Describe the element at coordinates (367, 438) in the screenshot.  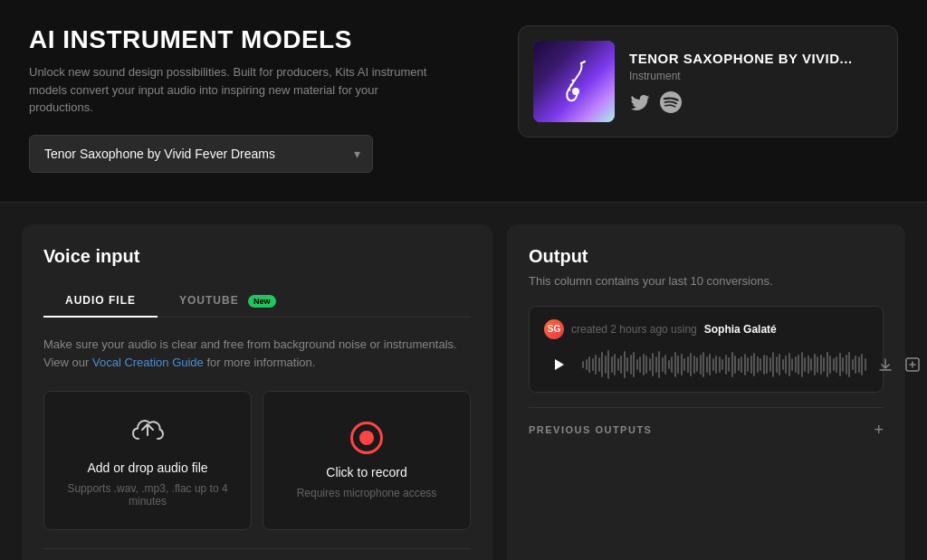
I see `record-dot-inner` at that location.